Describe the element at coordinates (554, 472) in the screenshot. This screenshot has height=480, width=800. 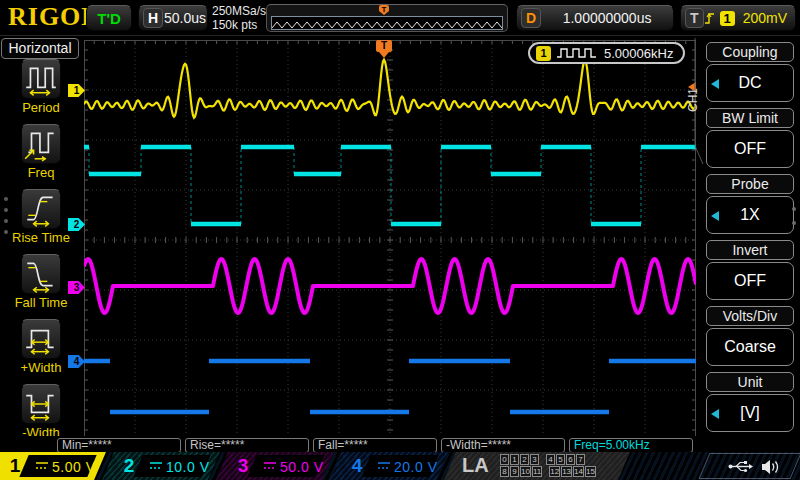
I see `la-digit: 12` at that location.